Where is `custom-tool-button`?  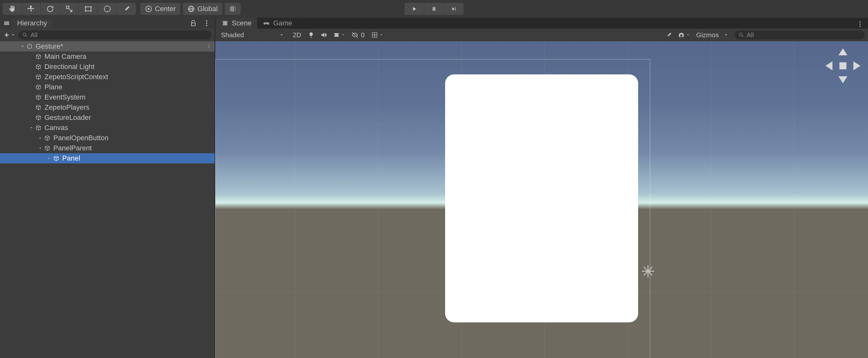
custom-tool-button is located at coordinates (126, 9).